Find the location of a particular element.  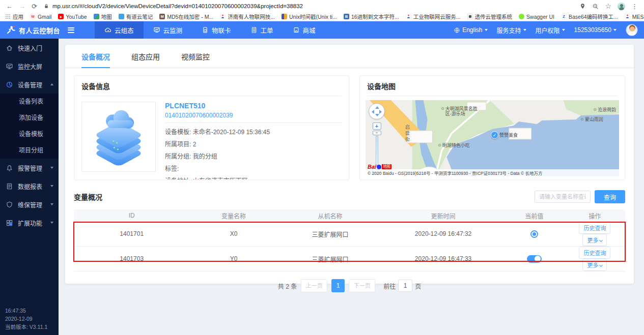

hamburger-menu-icon is located at coordinates (71, 31).